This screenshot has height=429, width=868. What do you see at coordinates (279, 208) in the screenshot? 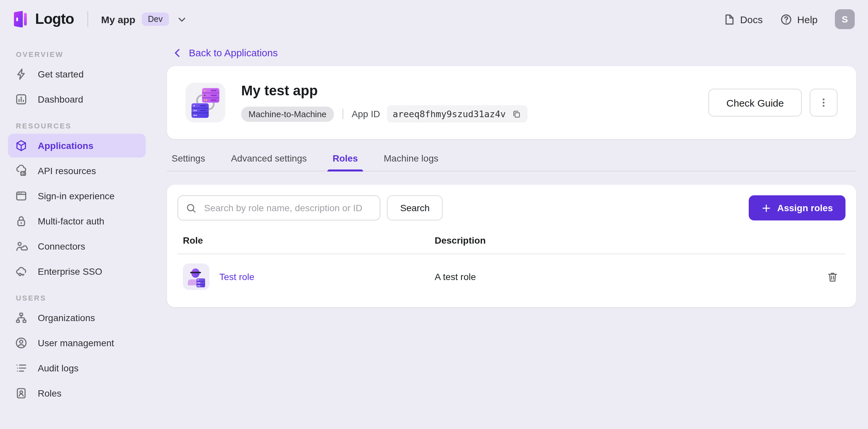
I see `role-search-box` at bounding box center [279, 208].